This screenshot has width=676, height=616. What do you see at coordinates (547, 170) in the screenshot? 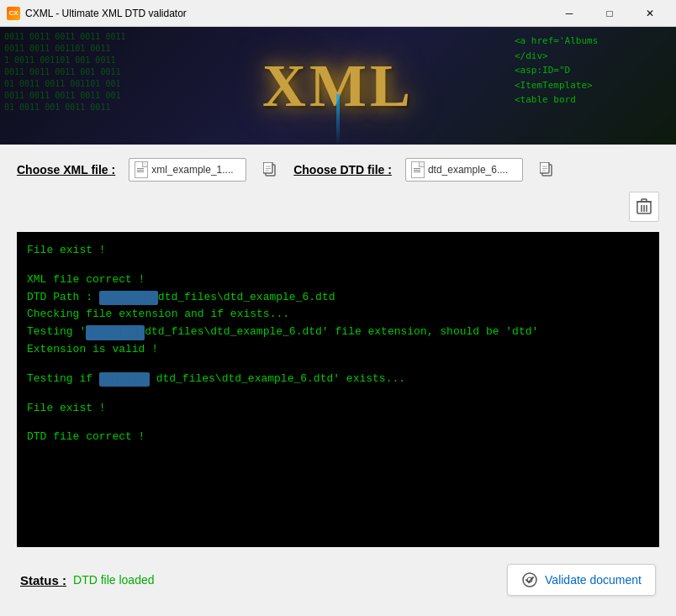
I see `dtd-copy-icon` at bounding box center [547, 170].